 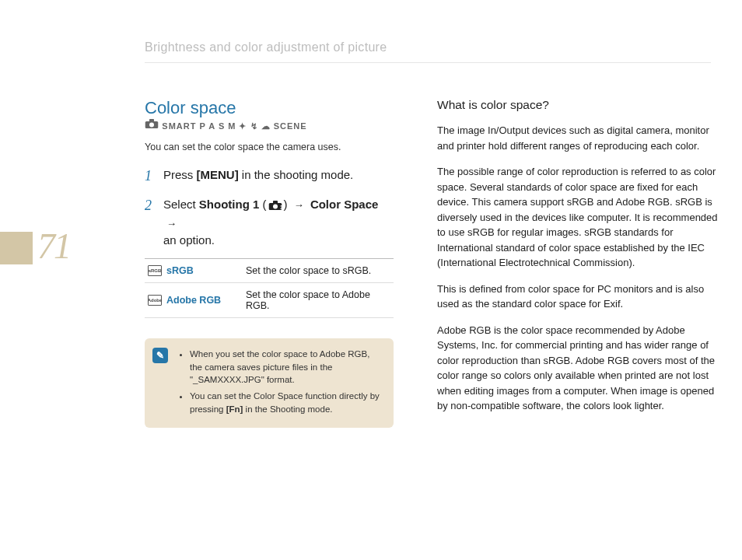 I want to click on section-title: Color space, so click(x=190, y=108).